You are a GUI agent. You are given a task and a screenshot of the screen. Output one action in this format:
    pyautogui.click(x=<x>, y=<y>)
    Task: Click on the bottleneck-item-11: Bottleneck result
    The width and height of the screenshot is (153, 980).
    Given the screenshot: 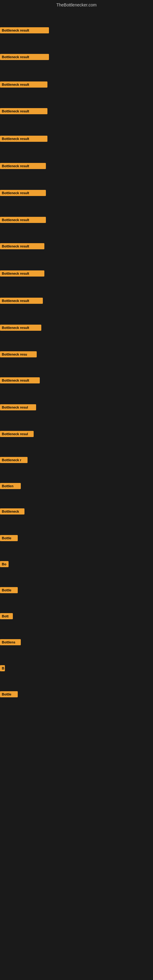 What is the action you would take?
    pyautogui.click(x=21, y=301)
    